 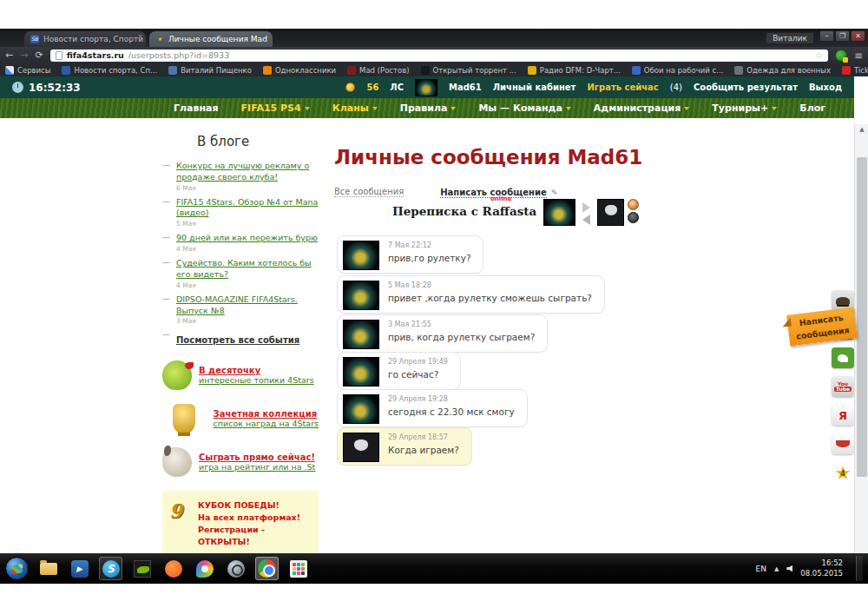 What do you see at coordinates (861, 339) in the screenshot?
I see `scrollbar: ▲ ▼` at bounding box center [861, 339].